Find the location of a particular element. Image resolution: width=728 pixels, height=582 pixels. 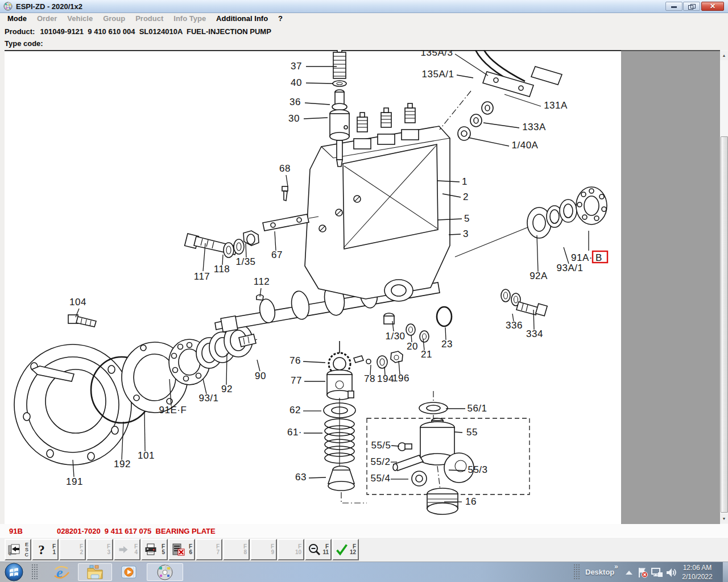

start-button is located at coordinates (14, 572).